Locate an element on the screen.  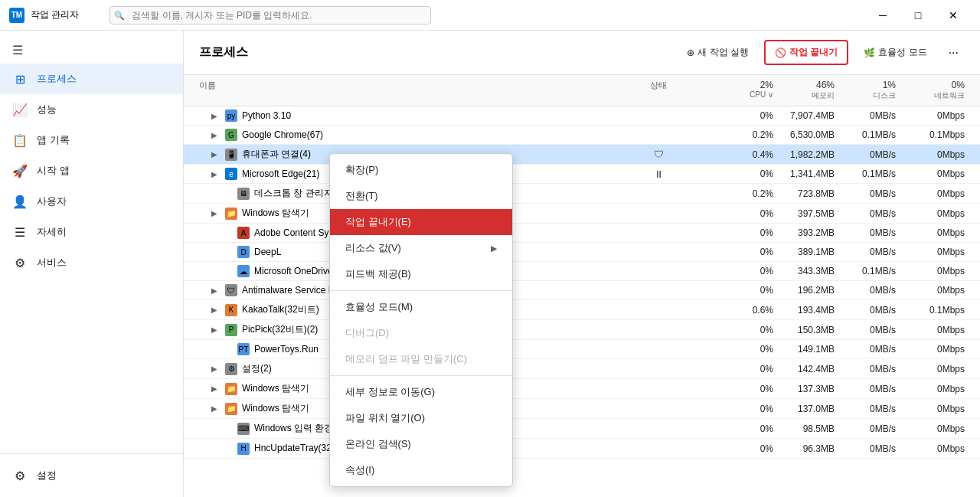
sidebar-item-processes: ⊞ 프로세스 is located at coordinates (92, 79).